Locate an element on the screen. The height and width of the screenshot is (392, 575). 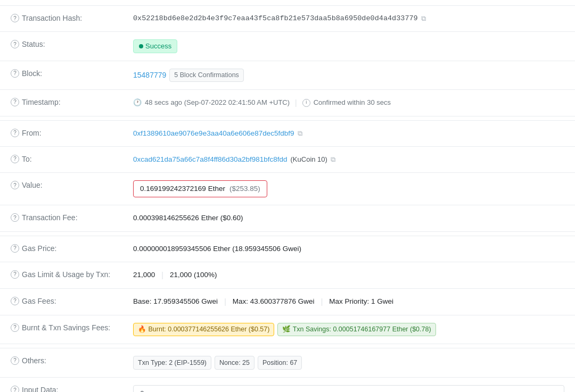
burnt-badge: 🔥 Burnt: 0.000377146255626 Ether ($0.57) is located at coordinates (203, 330).